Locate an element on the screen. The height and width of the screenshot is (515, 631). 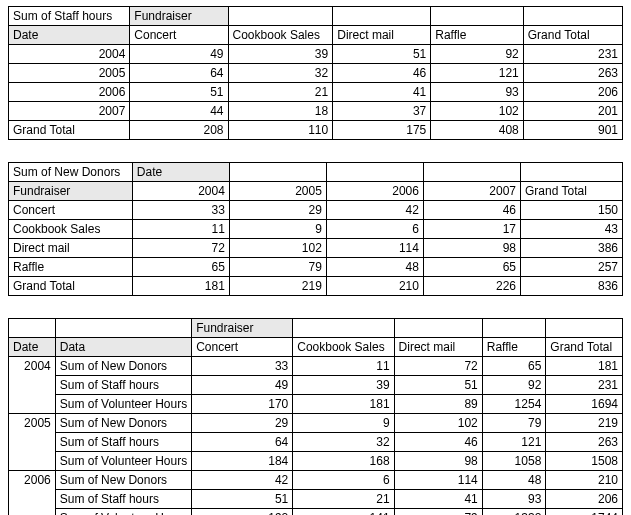
cell: 9 is located at coordinates (278, 230).